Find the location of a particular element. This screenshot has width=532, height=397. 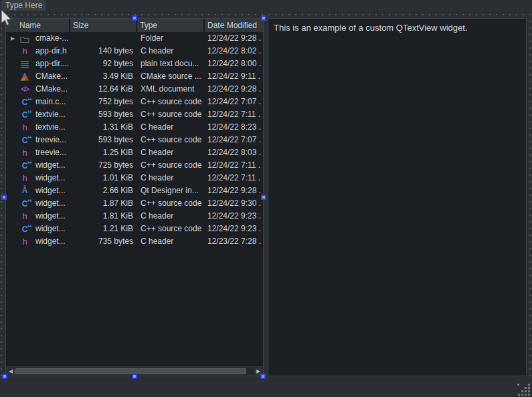

expand-caret-icon: ▶ is located at coordinates (15, 39).